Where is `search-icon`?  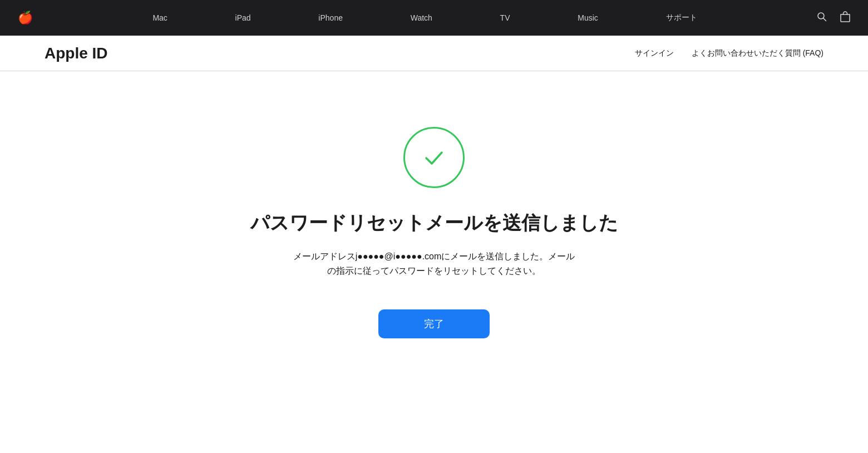 search-icon is located at coordinates (822, 18).